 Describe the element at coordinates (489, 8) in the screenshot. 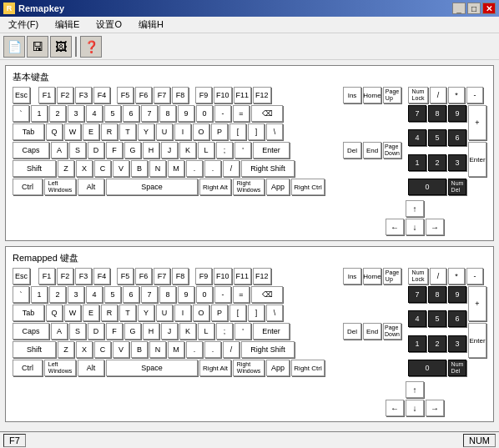

I see `close-button: ✕` at that location.